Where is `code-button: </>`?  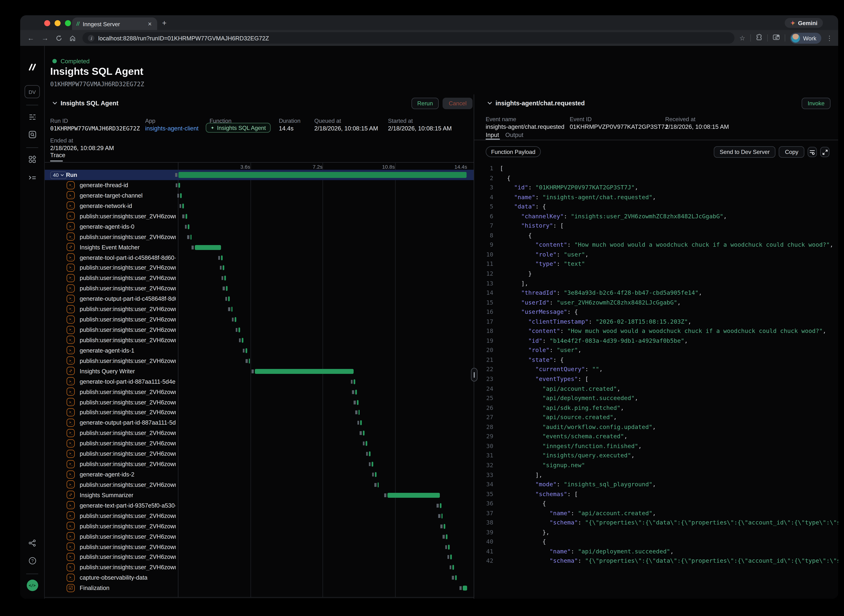
code-button: </> is located at coordinates (32, 585).